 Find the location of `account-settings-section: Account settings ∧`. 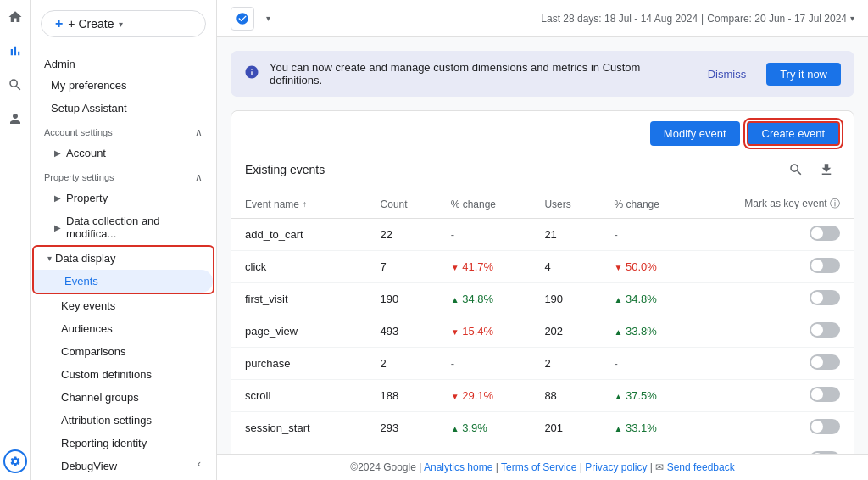

account-settings-section: Account settings ∧ is located at coordinates (124, 131).